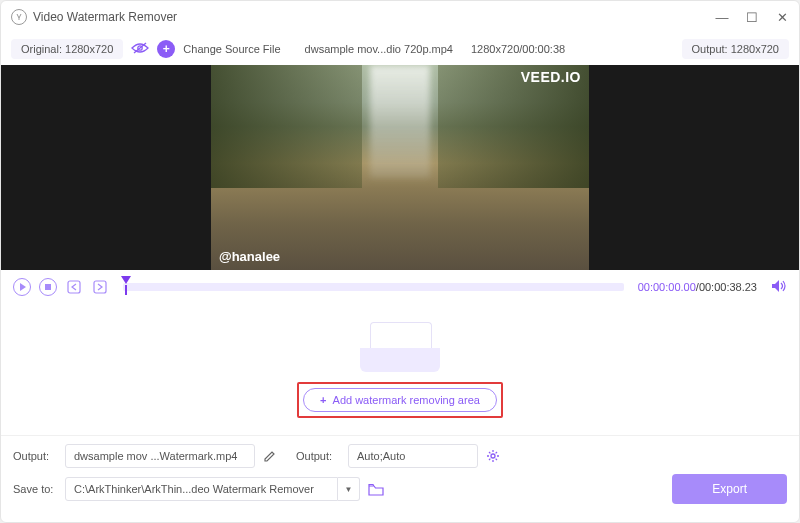  Describe the element at coordinates (202, 489) in the screenshot. I see `save-to-path-field: C:\ArkThinker\ArkThin...deo Watermark Re…` at that location.